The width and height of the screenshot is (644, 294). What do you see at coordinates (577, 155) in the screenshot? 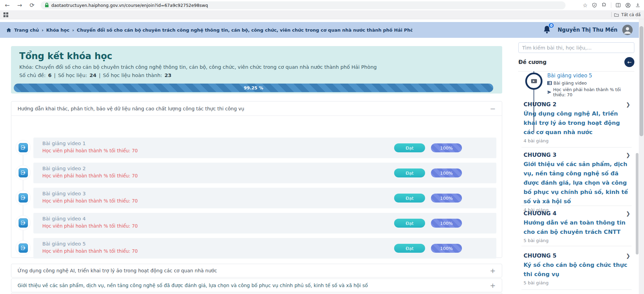
I see `chapter-header: CHƯƠNG 3 ❯` at bounding box center [577, 155].